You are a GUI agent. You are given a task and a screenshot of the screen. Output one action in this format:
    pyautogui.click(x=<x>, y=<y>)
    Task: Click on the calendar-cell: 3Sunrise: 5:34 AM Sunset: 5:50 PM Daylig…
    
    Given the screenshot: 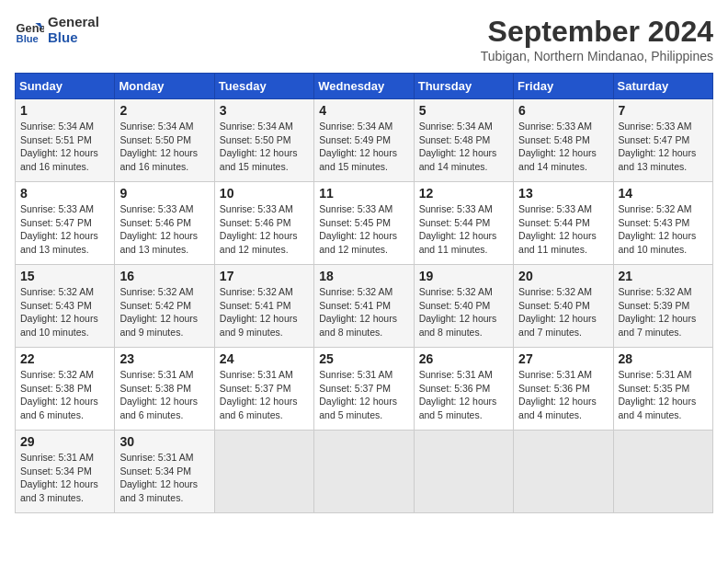 What is the action you would take?
    pyautogui.click(x=264, y=141)
    